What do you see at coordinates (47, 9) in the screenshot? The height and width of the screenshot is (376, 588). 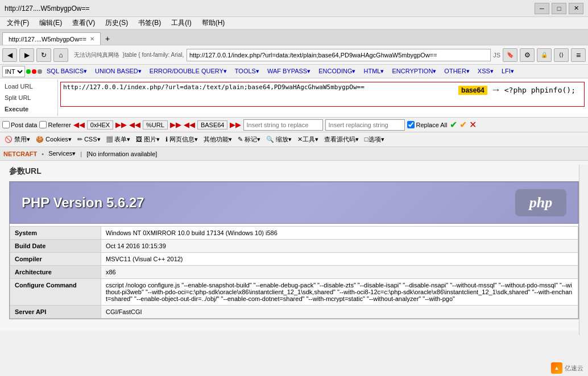 I see `titlebar-title: http://127....W5mbygpOw==` at bounding box center [47, 9].